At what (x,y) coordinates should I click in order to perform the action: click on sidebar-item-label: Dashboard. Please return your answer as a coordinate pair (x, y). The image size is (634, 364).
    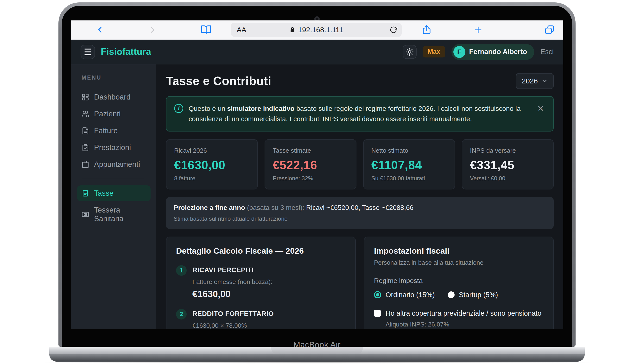
    Looking at the image, I should click on (112, 97).